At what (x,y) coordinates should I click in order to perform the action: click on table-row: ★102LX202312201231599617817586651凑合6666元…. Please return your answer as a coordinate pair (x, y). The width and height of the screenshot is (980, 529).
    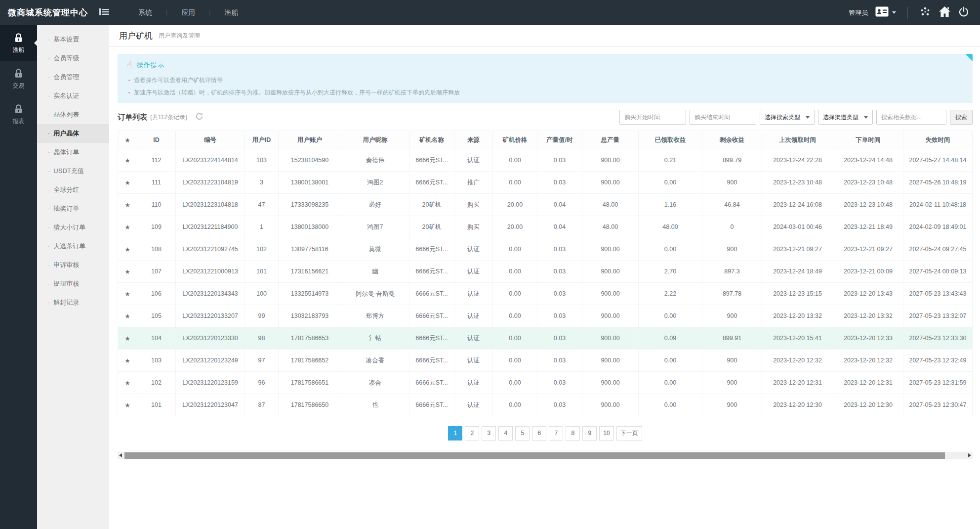
    Looking at the image, I should click on (545, 383).